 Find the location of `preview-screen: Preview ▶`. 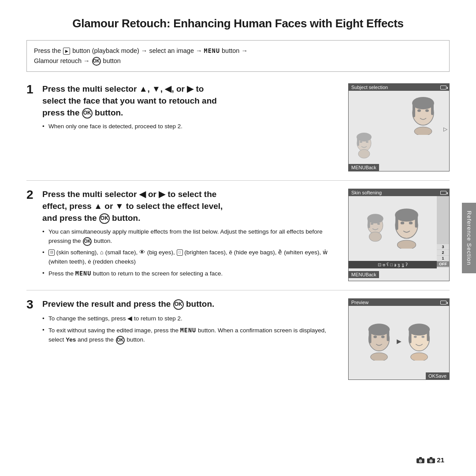

preview-screen: Preview ▶ is located at coordinates (399, 339).